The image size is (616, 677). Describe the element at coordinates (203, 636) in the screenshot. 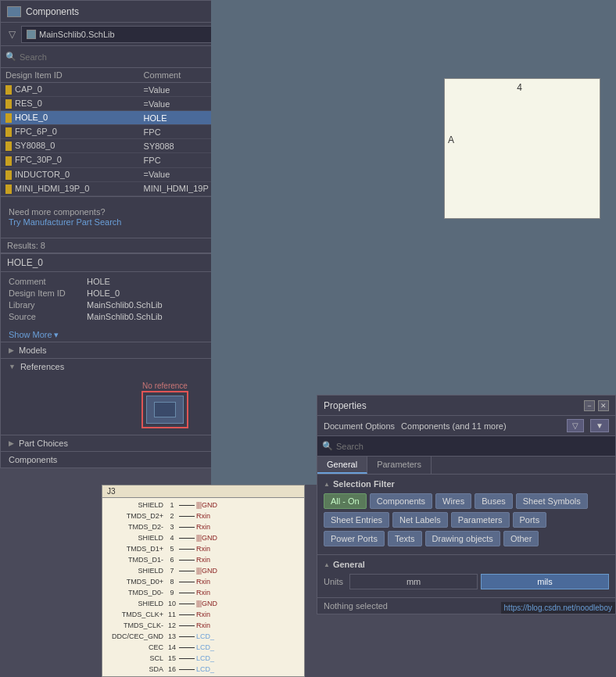

I see `pin-row: DDC/CEC_GND 13 LCD_` at that location.